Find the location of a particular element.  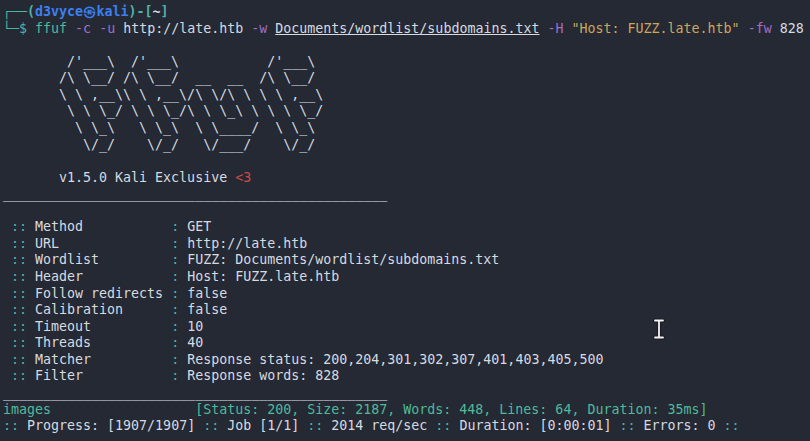

terminal-line: ┌──(d3vyce㉿kali)-[~] is located at coordinates (406, 12).